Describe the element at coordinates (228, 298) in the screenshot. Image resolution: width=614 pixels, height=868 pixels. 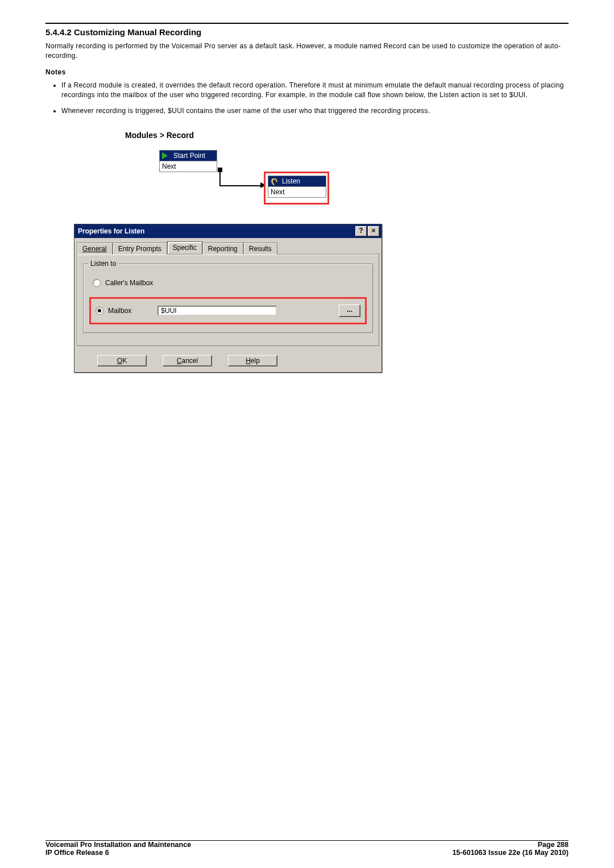
I see `properties-dialog: Properties for Listen ? × General Entry …` at that location.